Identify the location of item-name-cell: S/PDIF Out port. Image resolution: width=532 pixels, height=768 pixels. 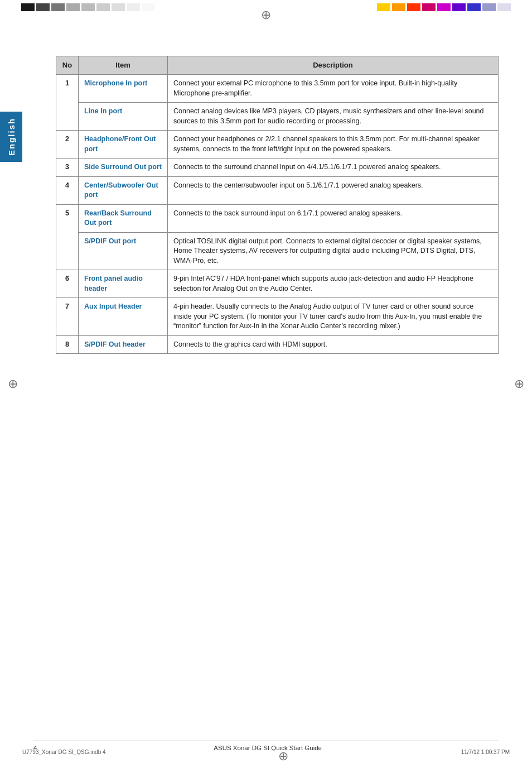
(123, 251).